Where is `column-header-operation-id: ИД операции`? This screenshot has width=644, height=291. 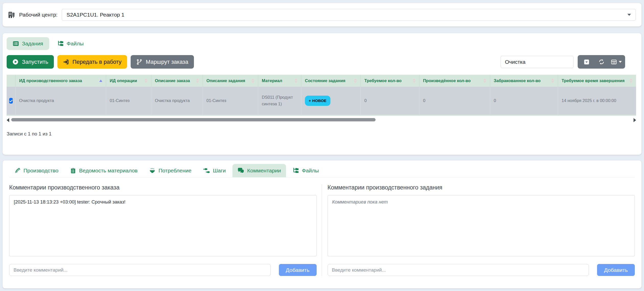
column-header-operation-id: ИД операции is located at coordinates (129, 81).